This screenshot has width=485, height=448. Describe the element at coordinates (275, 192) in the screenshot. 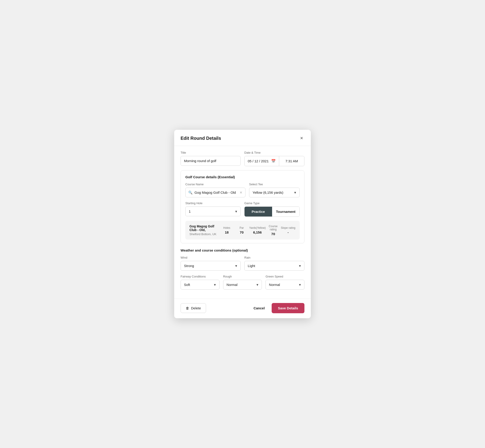

I see `select-tee-wrap: Yellow (6,156 yards) ▼` at that location.